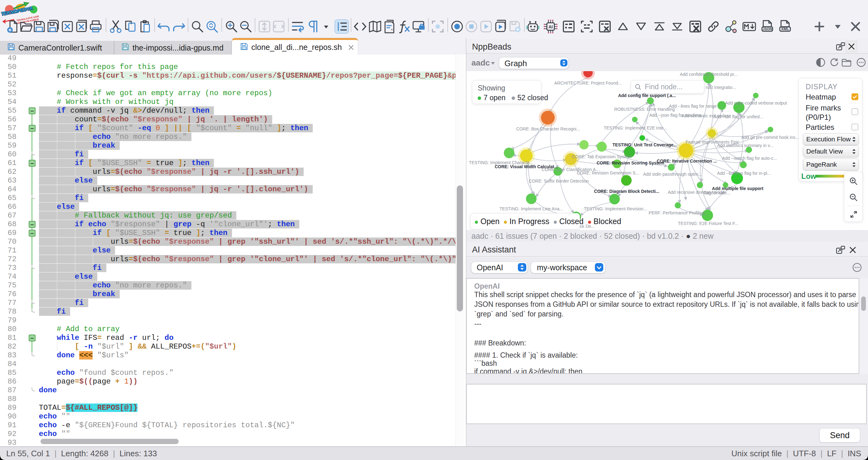 This screenshot has height=460, width=868. Describe the element at coordinates (767, 29) in the screenshot. I see `svg-text: JSON` at that location.